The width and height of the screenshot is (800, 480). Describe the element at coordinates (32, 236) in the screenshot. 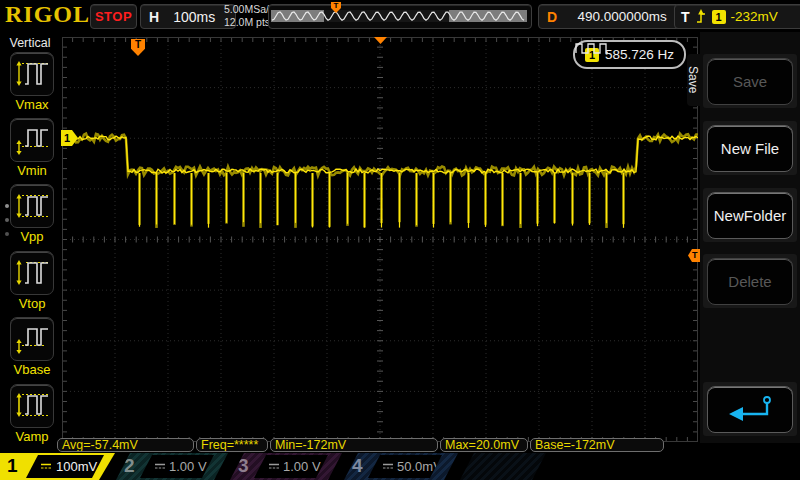

I see `sidebar-item-label: Vpp` at that location.